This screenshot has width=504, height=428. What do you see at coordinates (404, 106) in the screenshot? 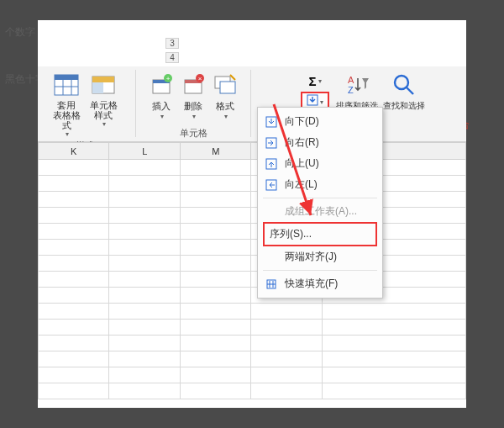
I see `find-select-label: 查找和选择` at bounding box center [404, 106].